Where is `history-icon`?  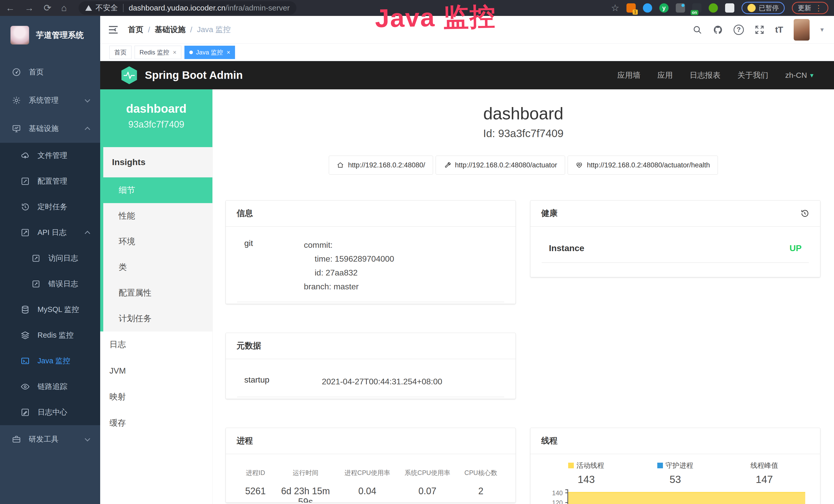 history-icon is located at coordinates (805, 213).